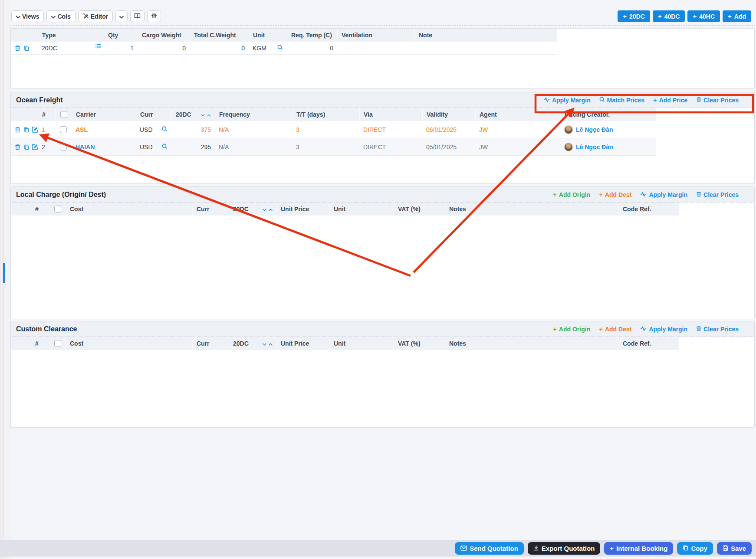  What do you see at coordinates (121, 48) in the screenshot?
I see `qty-value: 1` at bounding box center [121, 48].